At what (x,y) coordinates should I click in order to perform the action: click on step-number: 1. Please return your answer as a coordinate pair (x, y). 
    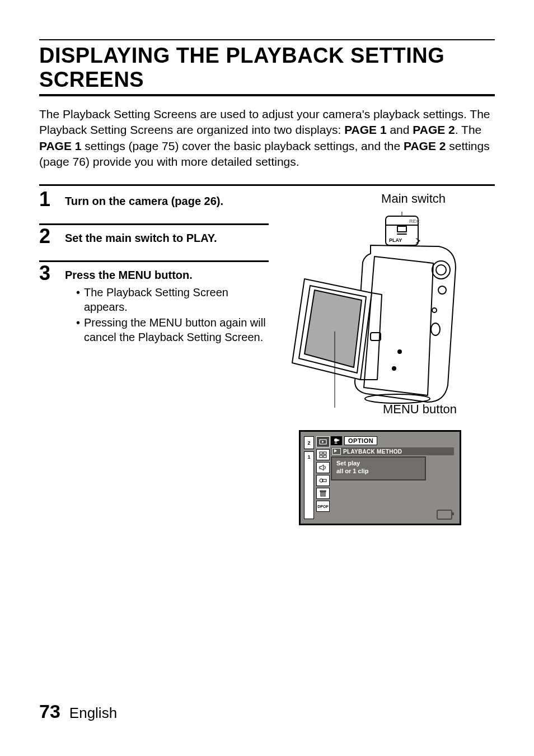
    Looking at the image, I should click on (48, 199).